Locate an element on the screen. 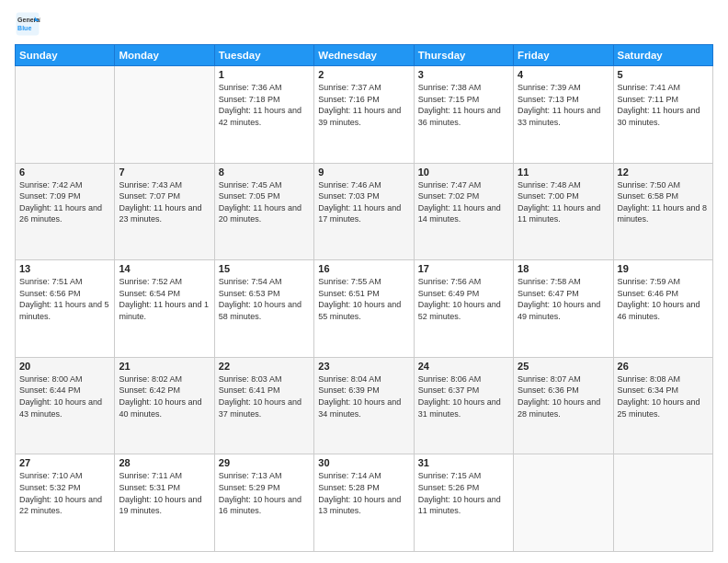  day-number: 7 is located at coordinates (164, 172).